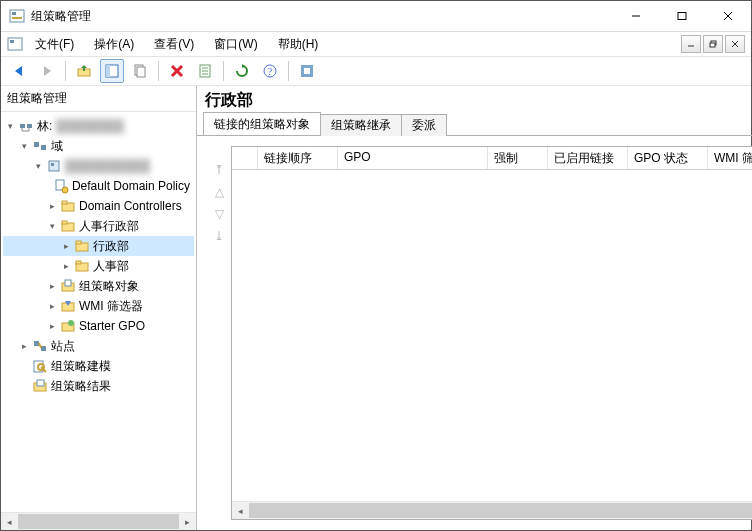 The width and height of the screenshot is (752, 531). Describe the element at coordinates (40, 346) in the screenshot. I see `sites-icon` at that location.